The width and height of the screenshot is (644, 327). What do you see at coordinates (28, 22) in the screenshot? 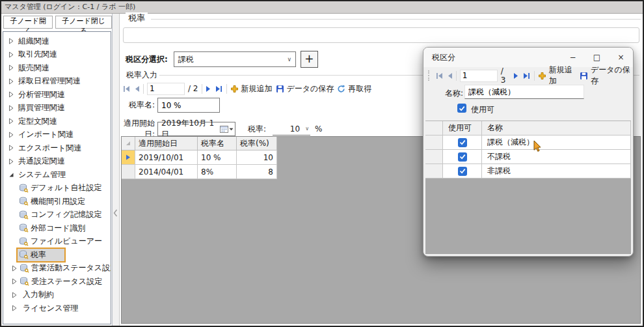
I see `open-child-nodes-button: 子ノード開く` at bounding box center [28, 22].